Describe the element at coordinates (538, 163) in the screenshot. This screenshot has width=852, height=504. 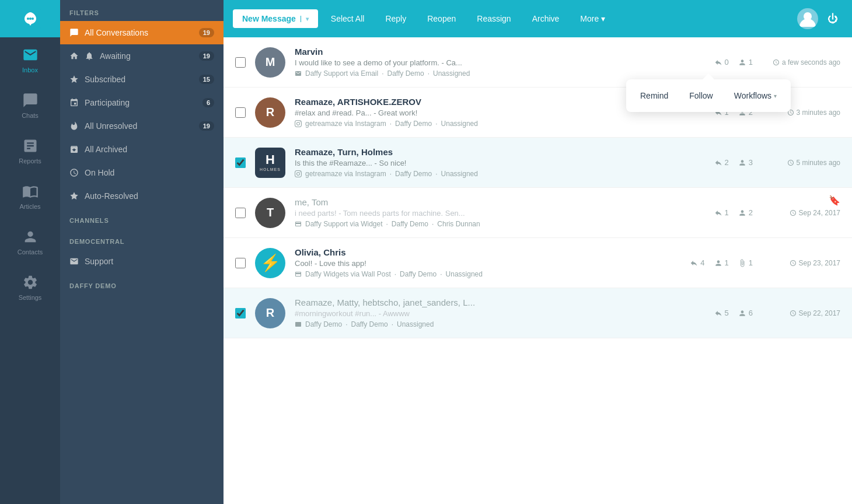
I see `conversation-item: H HOLMES Reamaze, Turn, Holmes Is this t…` at that location.